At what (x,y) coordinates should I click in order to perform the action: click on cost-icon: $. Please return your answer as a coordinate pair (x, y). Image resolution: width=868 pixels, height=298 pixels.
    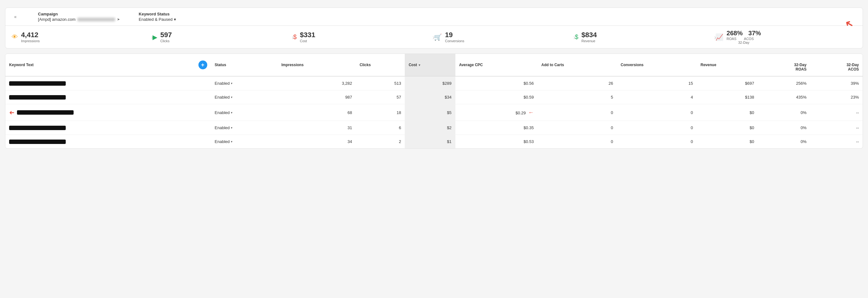
    Looking at the image, I should click on (295, 37).